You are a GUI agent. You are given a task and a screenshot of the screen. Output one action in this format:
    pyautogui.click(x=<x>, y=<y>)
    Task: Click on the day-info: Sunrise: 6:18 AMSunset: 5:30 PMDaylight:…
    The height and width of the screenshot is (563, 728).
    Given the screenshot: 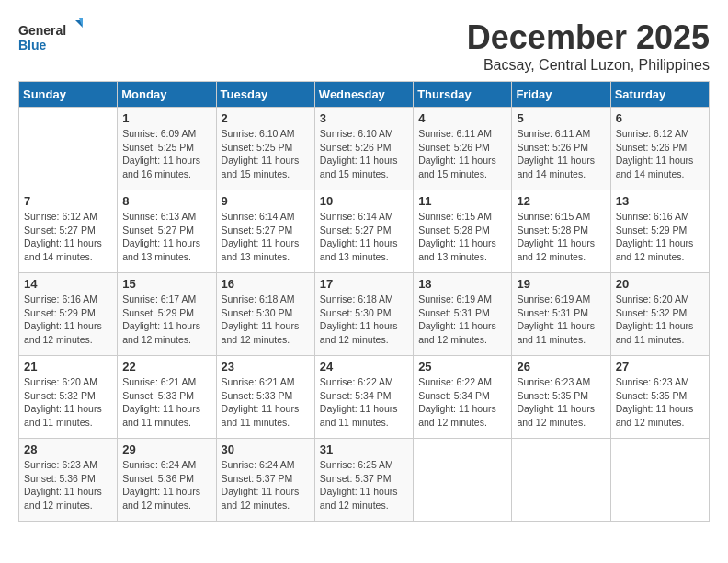 What is the action you would take?
    pyautogui.click(x=266, y=320)
    